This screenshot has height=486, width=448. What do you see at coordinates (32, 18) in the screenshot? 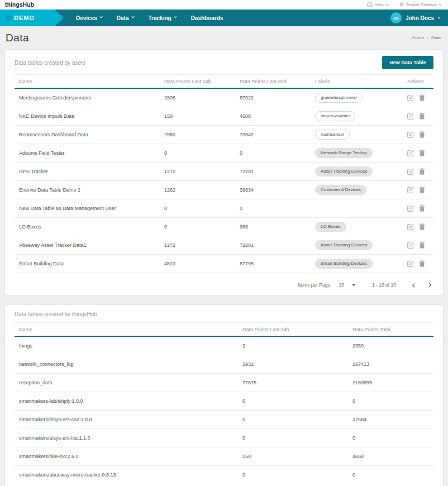
I see `tenant-selector: DEMO` at bounding box center [32, 18].